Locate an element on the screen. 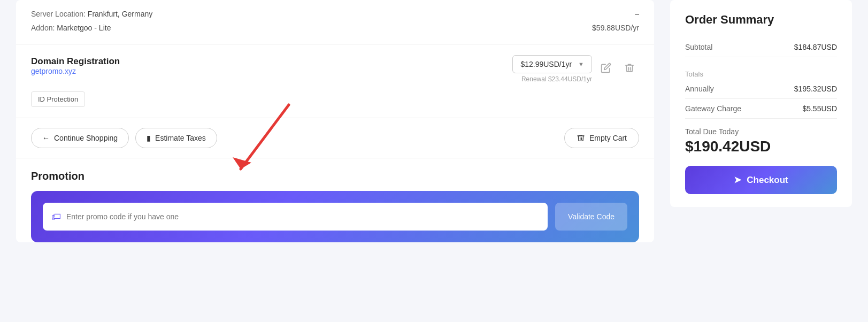 The height and width of the screenshot is (322, 868). order-summary-sidebar: Order Summary Subtotal $184.87USD Totals… is located at coordinates (761, 104).